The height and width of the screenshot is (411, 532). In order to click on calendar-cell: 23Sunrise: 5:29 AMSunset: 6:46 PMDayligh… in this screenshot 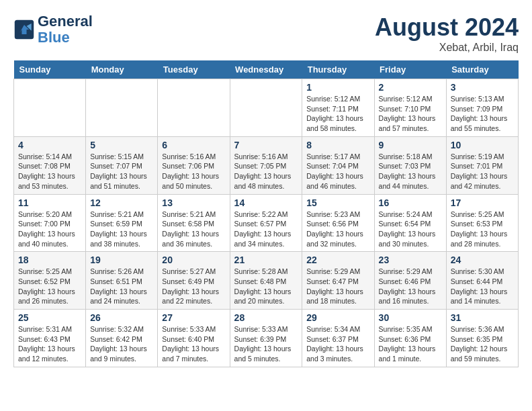, I will do `click(410, 281)`.